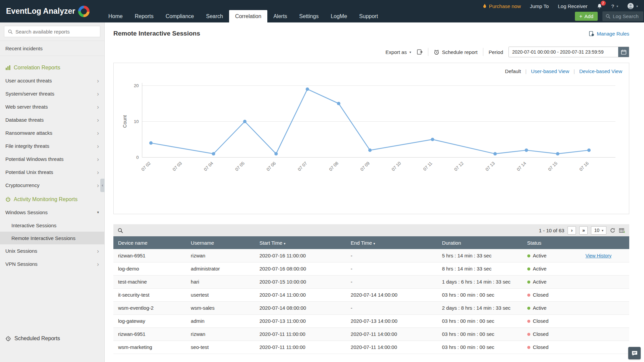 The width and height of the screenshot is (644, 362). What do you see at coordinates (280, 16) in the screenshot?
I see `nav-item-alerts: Alerts` at bounding box center [280, 16].